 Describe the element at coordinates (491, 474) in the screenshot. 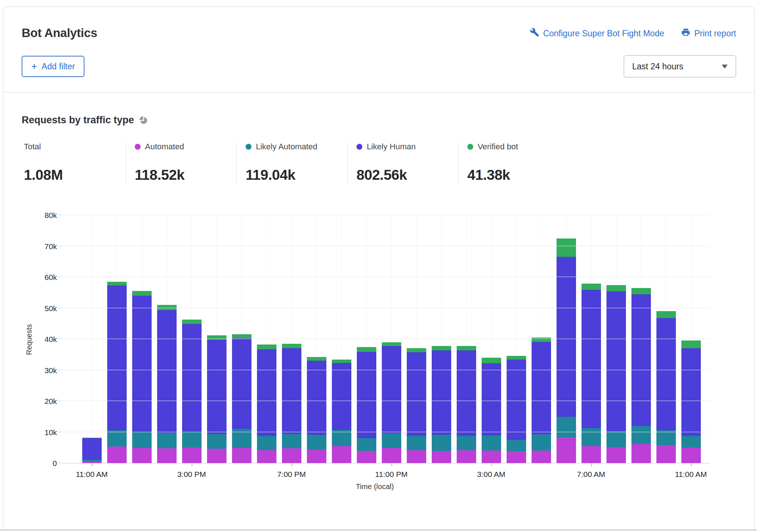

I see `x-tick-label: 3:00 AM` at that location.